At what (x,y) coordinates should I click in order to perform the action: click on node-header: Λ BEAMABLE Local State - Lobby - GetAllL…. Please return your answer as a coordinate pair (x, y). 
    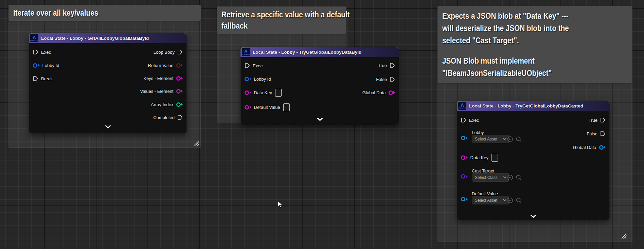
    Looking at the image, I should click on (108, 38).